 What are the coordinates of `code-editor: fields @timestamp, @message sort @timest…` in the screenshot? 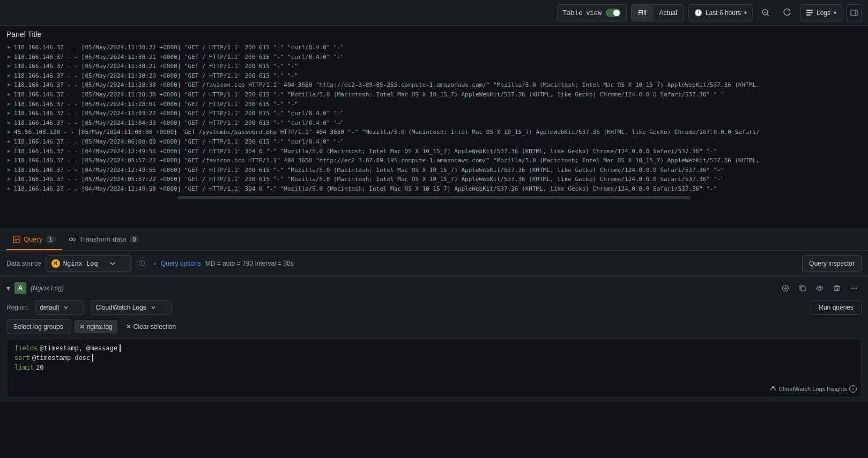 It's located at (434, 368).